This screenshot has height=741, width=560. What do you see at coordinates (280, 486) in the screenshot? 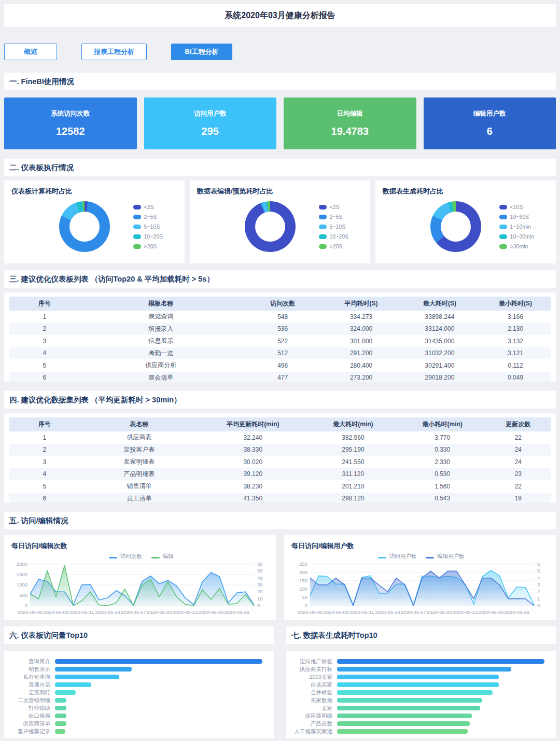
I see `table-row: 5销售清单38.230201.2101.56022` at bounding box center [280, 486].